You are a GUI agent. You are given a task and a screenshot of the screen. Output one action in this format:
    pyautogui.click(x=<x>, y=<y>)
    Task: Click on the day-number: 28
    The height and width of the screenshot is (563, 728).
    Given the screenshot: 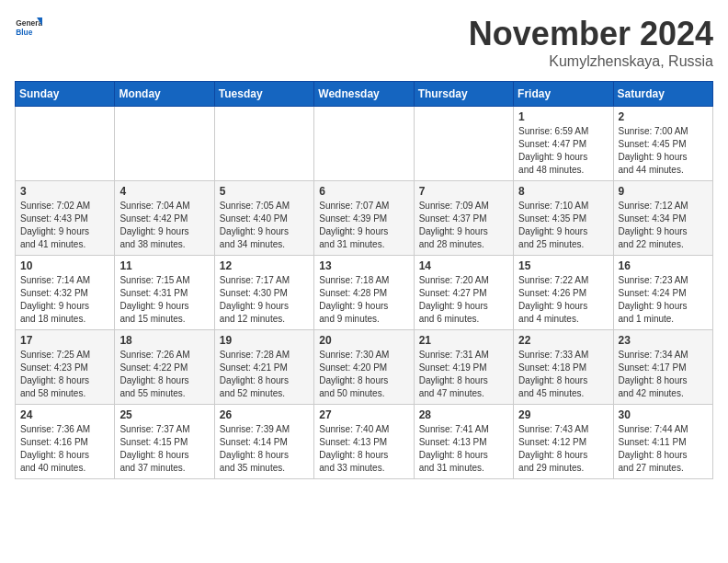 What is the action you would take?
    pyautogui.click(x=463, y=415)
    